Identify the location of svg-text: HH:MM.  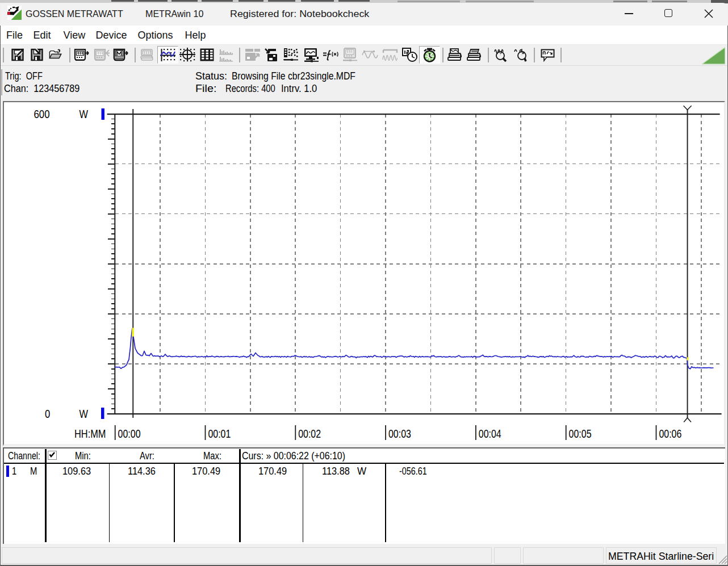
(90, 434).